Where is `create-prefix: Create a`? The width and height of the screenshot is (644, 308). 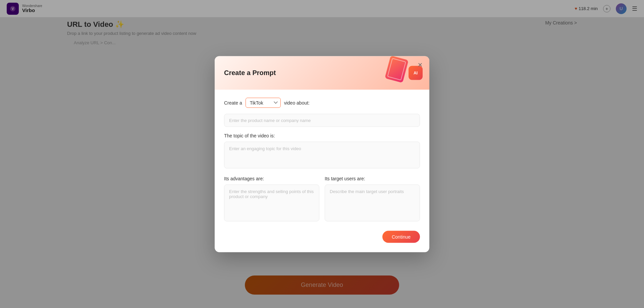 create-prefix: Create a is located at coordinates (233, 103).